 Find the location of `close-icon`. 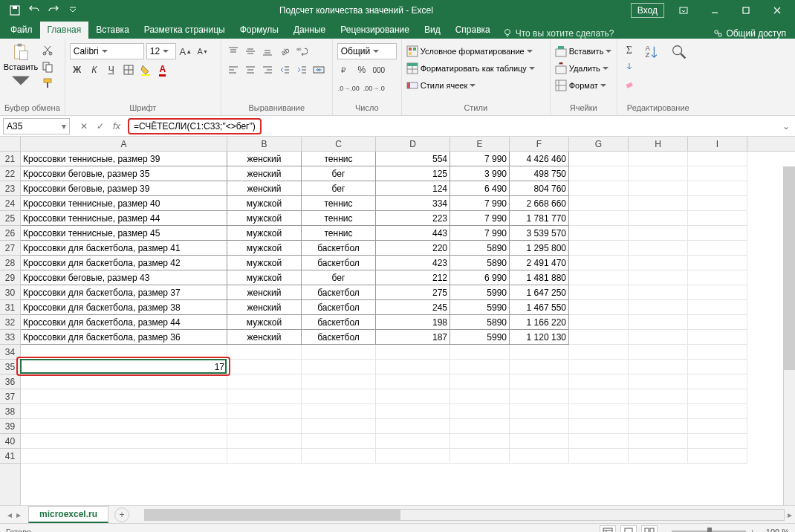

close-icon is located at coordinates (777, 10).